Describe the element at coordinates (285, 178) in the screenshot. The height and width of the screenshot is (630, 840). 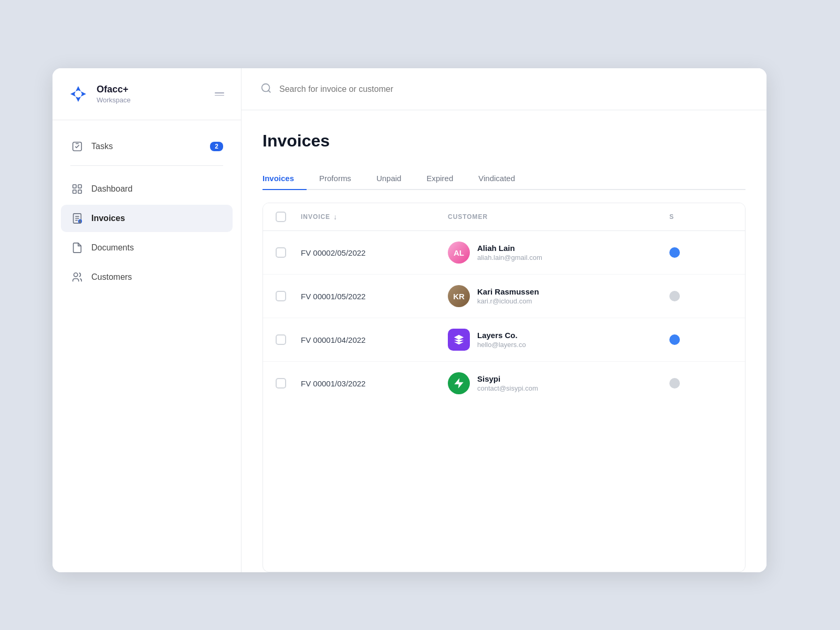
I see `tab-invoices: Invoices` at that location.